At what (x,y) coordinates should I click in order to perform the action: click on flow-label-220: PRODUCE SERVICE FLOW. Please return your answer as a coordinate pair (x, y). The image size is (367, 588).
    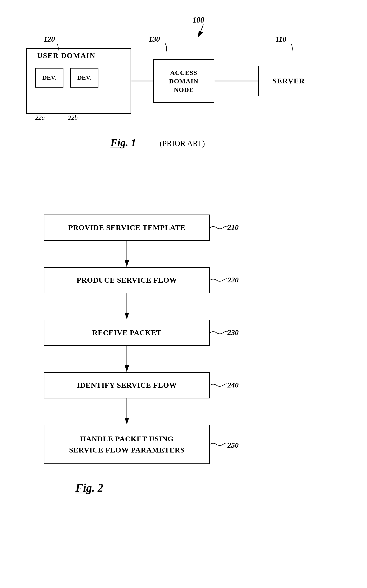
    Looking at the image, I should click on (127, 280).